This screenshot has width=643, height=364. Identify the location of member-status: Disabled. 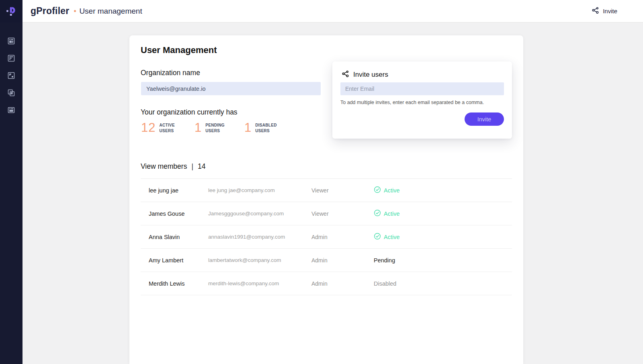
(385, 284).